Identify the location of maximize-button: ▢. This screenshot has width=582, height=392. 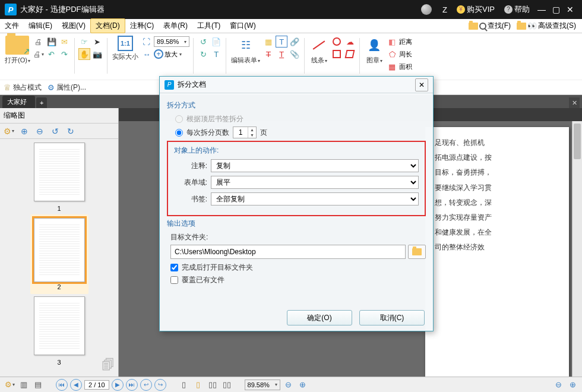
(556, 10).